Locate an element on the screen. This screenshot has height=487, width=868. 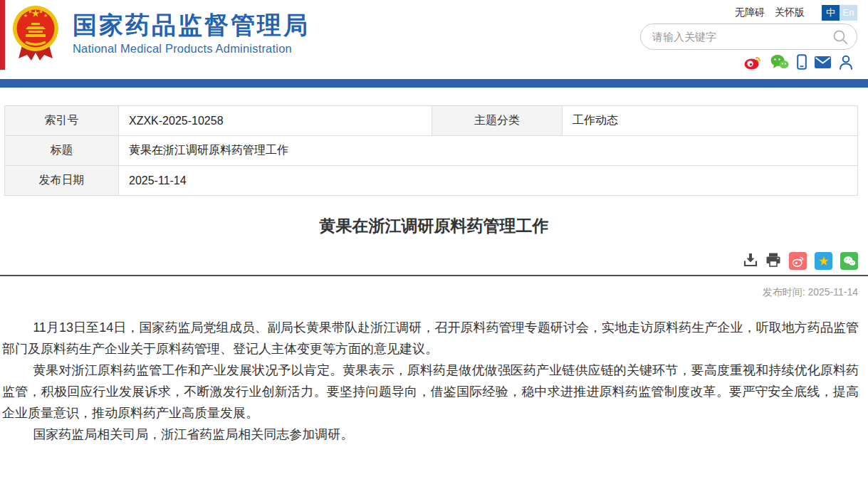
accessibility-link: 无障碍 is located at coordinates (750, 13).